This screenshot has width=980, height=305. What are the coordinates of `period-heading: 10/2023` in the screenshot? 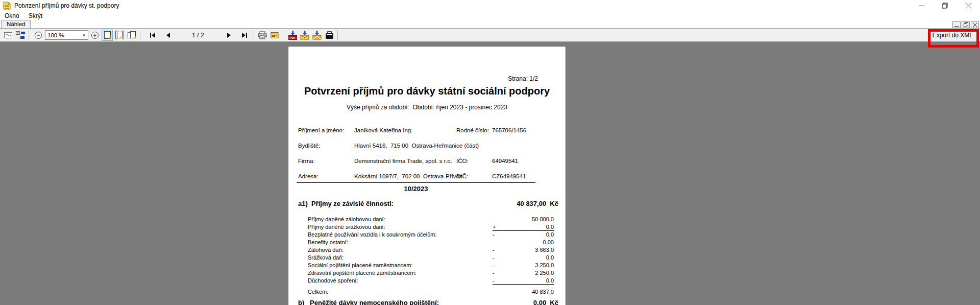 It's located at (416, 189).